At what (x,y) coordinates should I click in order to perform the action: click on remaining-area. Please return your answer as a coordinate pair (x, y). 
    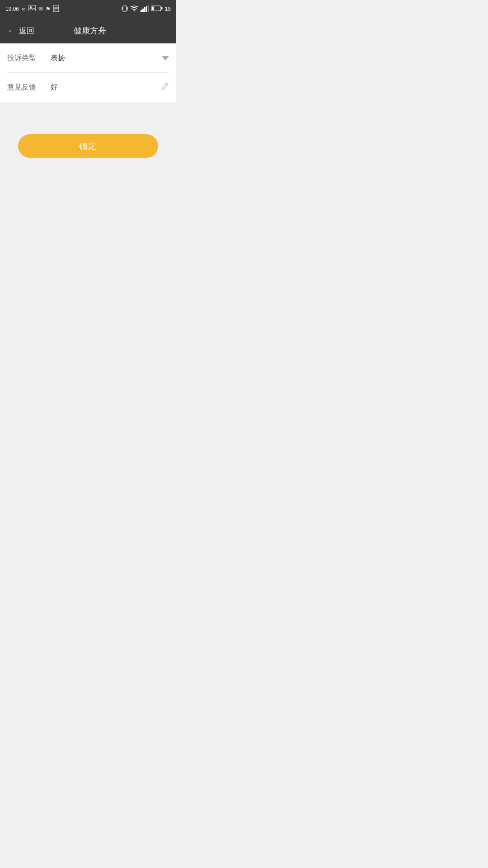
    Looking at the image, I should click on (88, 308).